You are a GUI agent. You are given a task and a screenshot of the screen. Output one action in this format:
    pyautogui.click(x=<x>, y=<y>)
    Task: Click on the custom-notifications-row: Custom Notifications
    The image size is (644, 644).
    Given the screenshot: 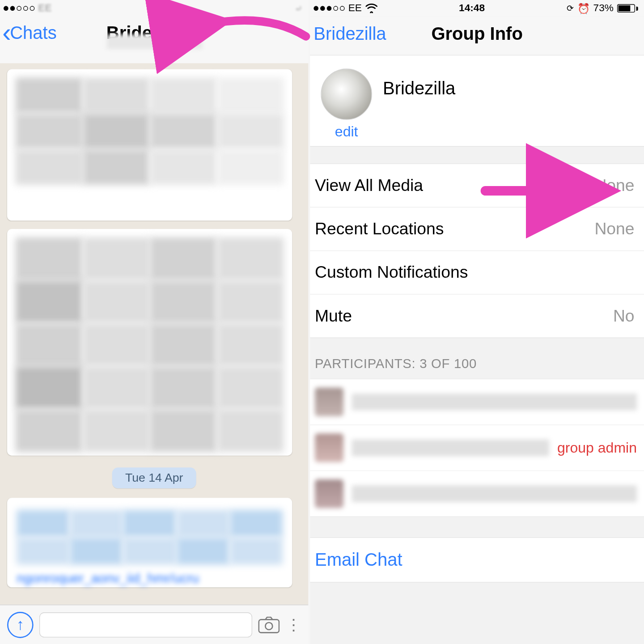 What is the action you would take?
    pyautogui.click(x=477, y=273)
    